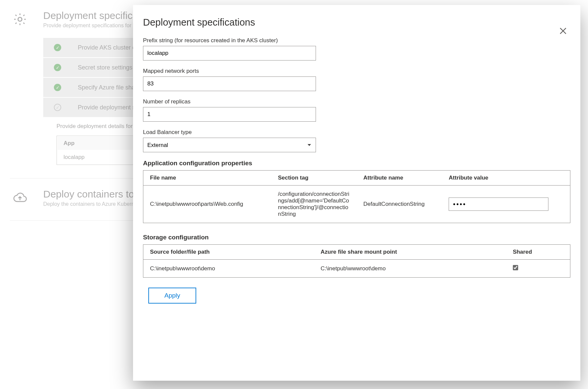 The height and width of the screenshot is (389, 588). Describe the element at coordinates (229, 53) in the screenshot. I see `prefix-input` at that location.